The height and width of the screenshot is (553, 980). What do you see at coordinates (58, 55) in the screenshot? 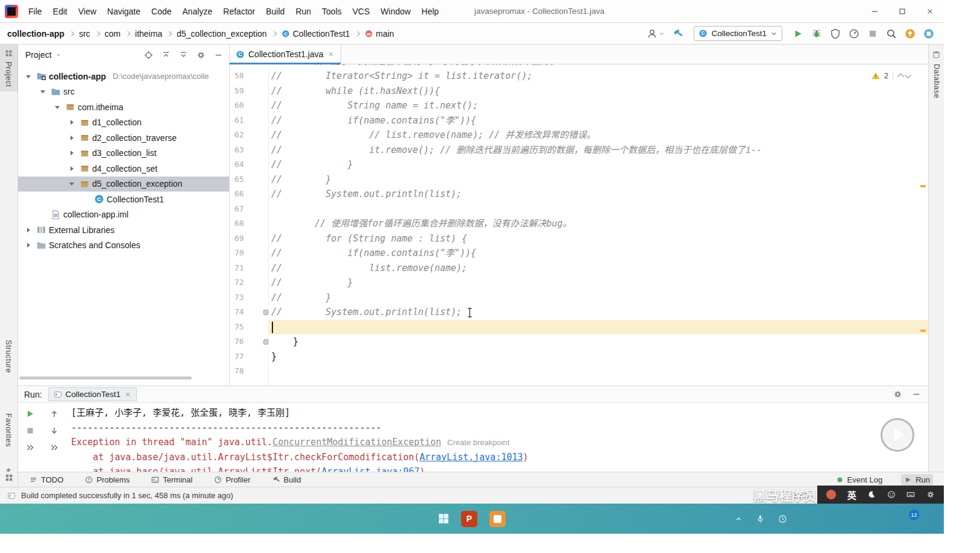
I see `chevron-down-icon` at bounding box center [58, 55].